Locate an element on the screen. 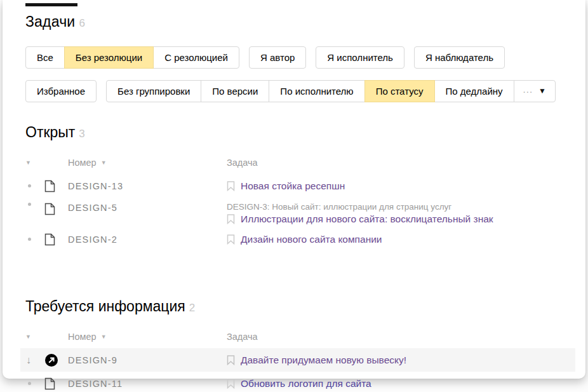 Image resolution: width=588 pixels, height=392 pixels. active-tab-indicator is located at coordinates (51, 5).